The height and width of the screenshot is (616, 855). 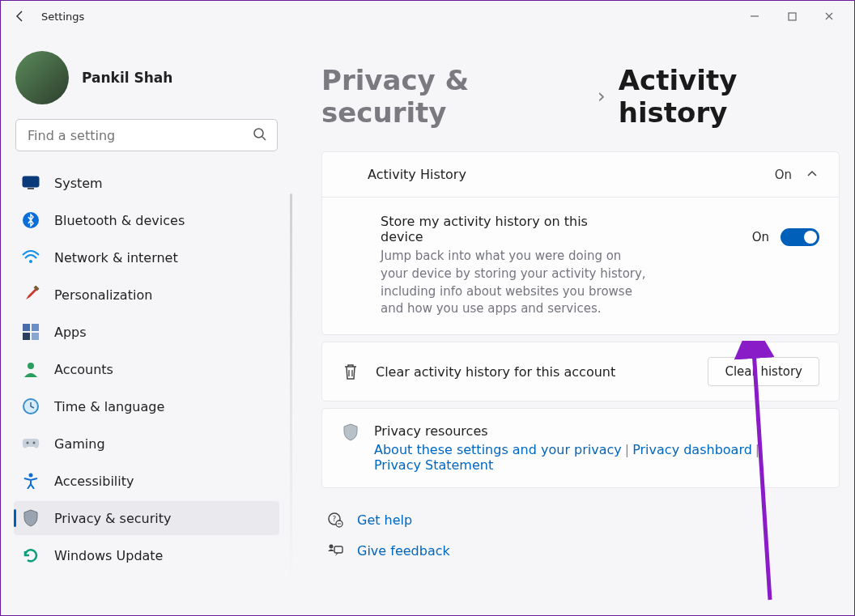 I want to click on sidebar-item-system: System, so click(x=147, y=183).